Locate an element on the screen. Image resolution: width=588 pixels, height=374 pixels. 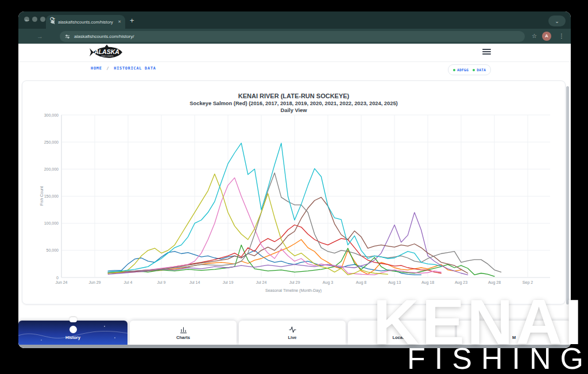
chart-view-label: Daily View is located at coordinates (294, 110).